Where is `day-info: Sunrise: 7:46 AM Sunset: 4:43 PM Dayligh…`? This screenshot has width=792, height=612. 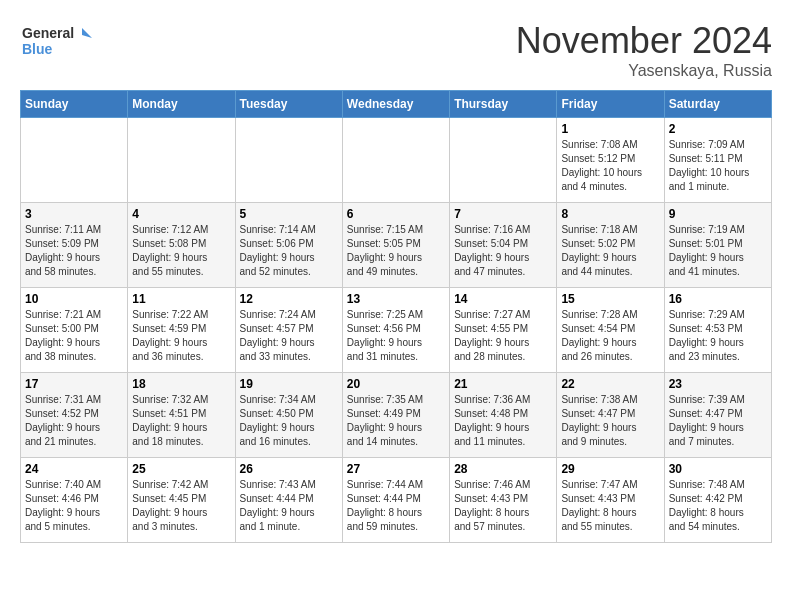 day-info: Sunrise: 7:46 AM Sunset: 4:43 PM Dayligh… is located at coordinates (503, 506).